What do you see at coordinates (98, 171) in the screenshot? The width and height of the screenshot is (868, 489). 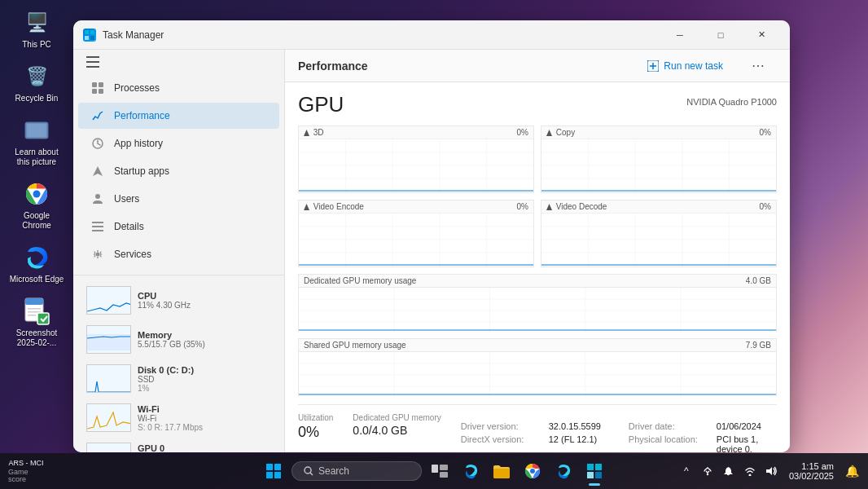 I see `startup-icon` at bounding box center [98, 171].